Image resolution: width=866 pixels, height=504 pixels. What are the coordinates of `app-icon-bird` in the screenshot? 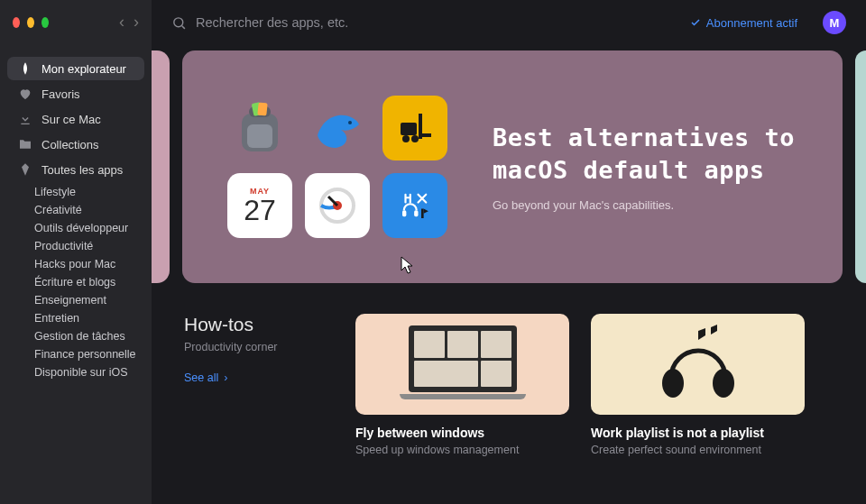 It's located at (337, 128).